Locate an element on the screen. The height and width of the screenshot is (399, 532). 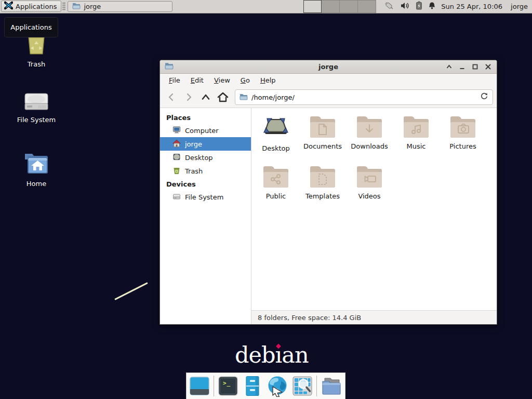
devices-header: Devices is located at coordinates (206, 184).